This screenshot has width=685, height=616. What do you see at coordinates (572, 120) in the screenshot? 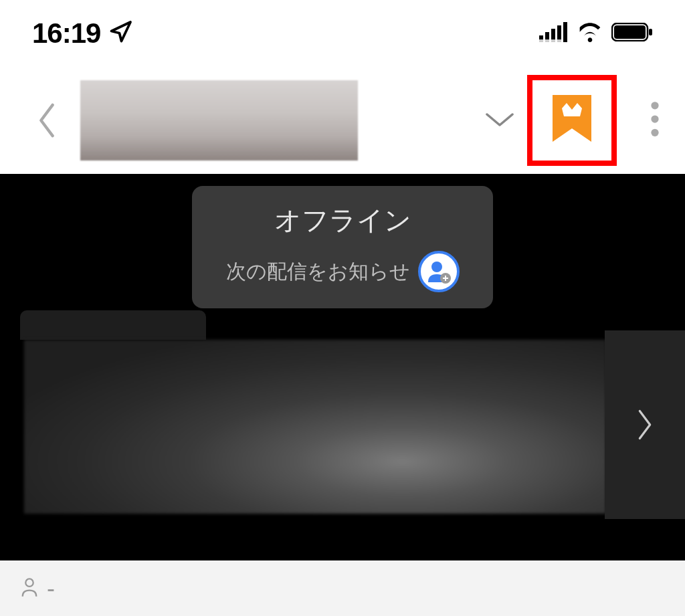
I see `crown-bookmark-button` at bounding box center [572, 120].